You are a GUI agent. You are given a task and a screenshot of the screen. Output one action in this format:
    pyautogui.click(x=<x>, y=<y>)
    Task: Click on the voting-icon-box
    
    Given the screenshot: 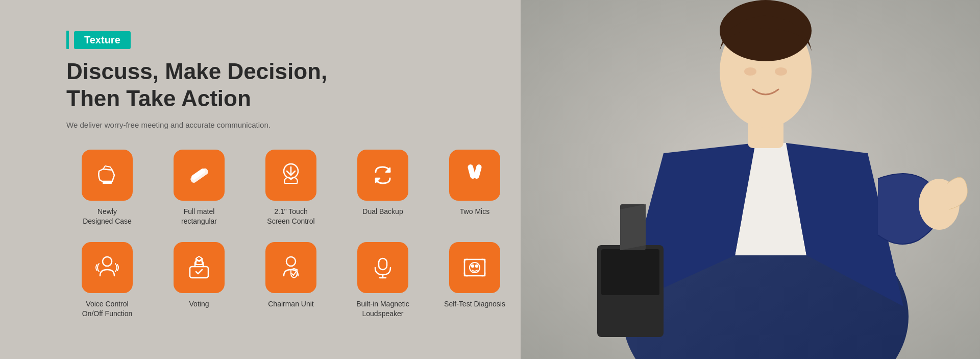 What is the action you would take?
    pyautogui.click(x=199, y=268)
    